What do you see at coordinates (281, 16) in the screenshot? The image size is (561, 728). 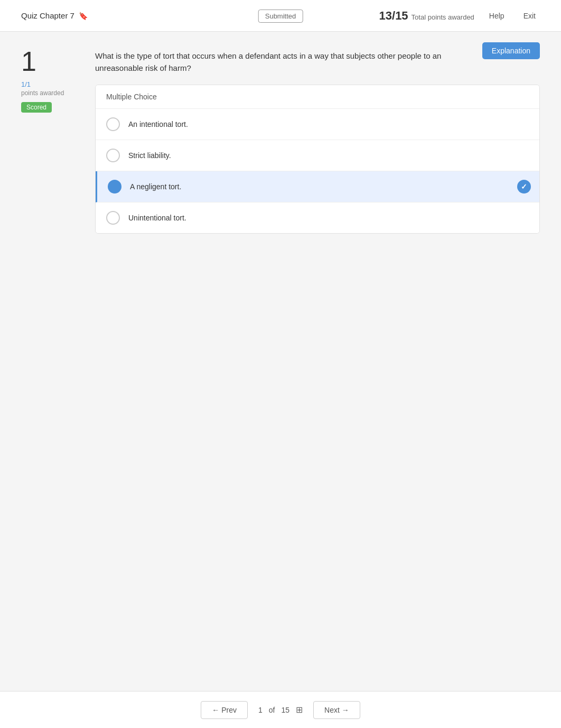 I see `header-center: Submitted` at bounding box center [281, 16].